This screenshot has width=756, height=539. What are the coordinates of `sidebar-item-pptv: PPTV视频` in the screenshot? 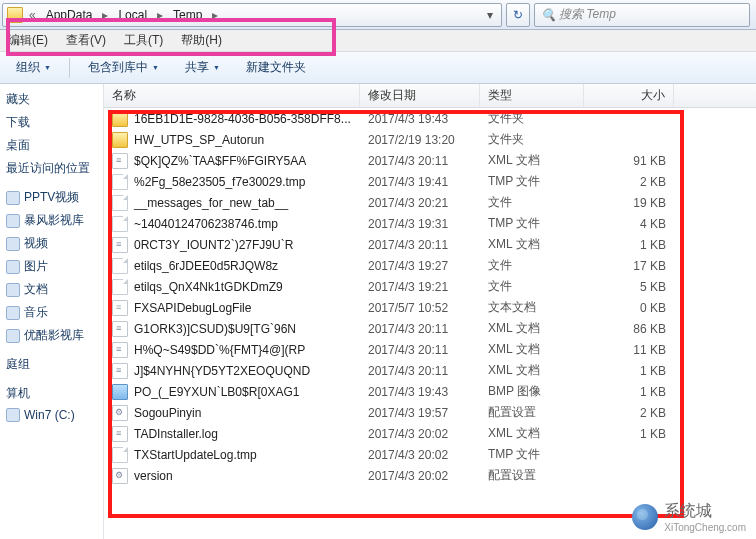 It's located at (52, 198).